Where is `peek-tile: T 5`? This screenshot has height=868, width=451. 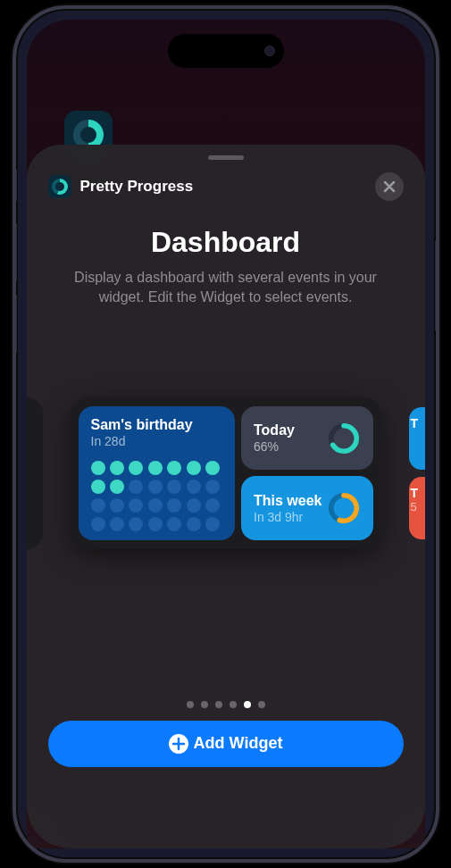
peek-tile: T 5 is located at coordinates (417, 508).